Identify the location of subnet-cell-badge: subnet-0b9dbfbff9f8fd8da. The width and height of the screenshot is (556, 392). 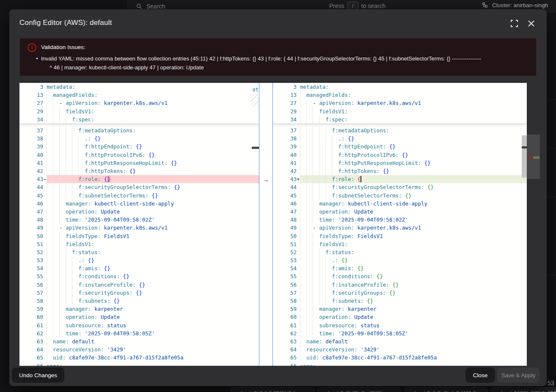
(272, 390).